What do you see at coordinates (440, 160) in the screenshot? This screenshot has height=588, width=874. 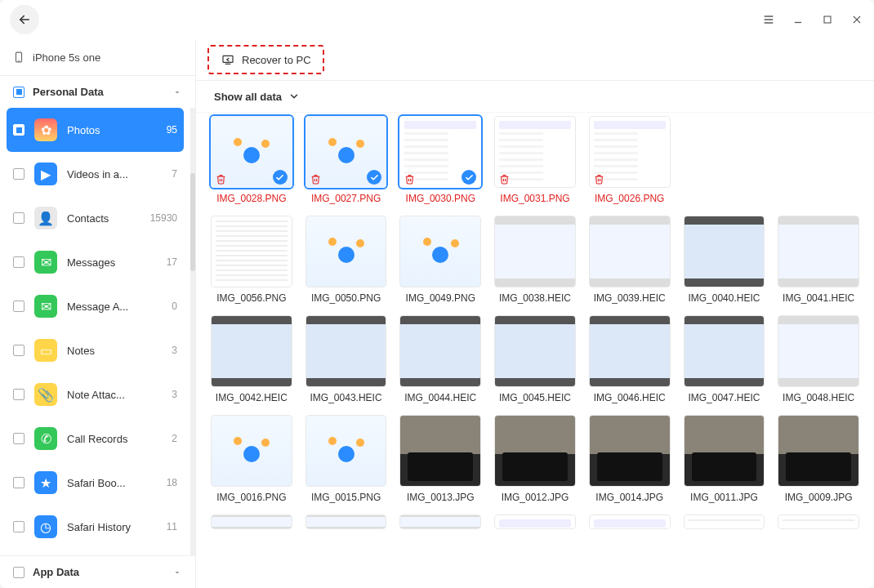 I see `photo-cell: IMG_0030.PNG` at bounding box center [440, 160].